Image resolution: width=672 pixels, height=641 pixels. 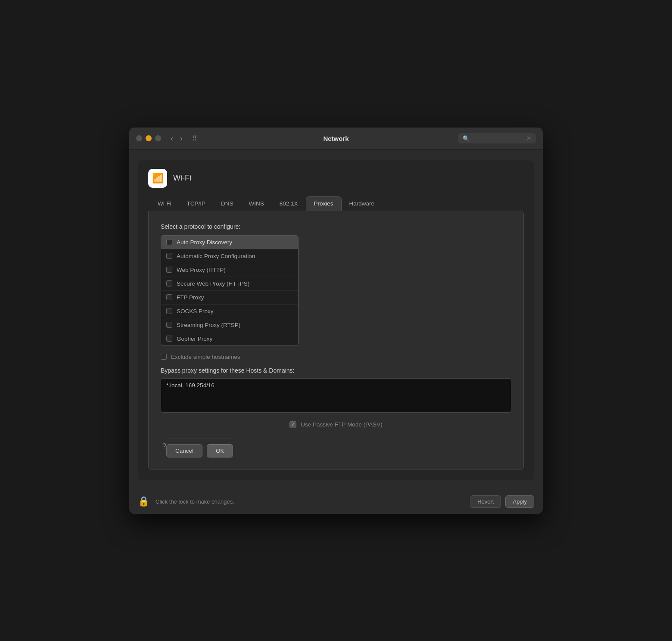 I want to click on protocol-item-http: Web Proxy (HTTP), so click(x=230, y=270).